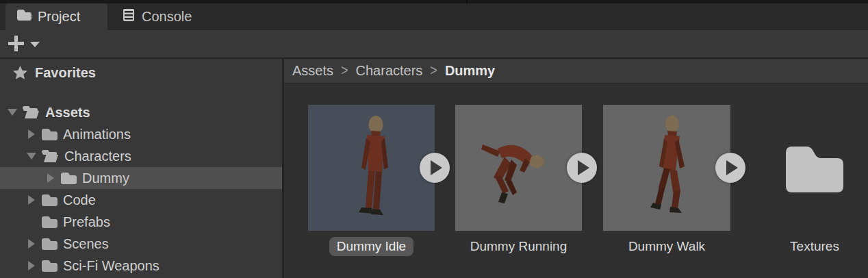 The image size is (868, 278). What do you see at coordinates (667, 168) in the screenshot?
I see `animation-preview-walk` at bounding box center [667, 168].